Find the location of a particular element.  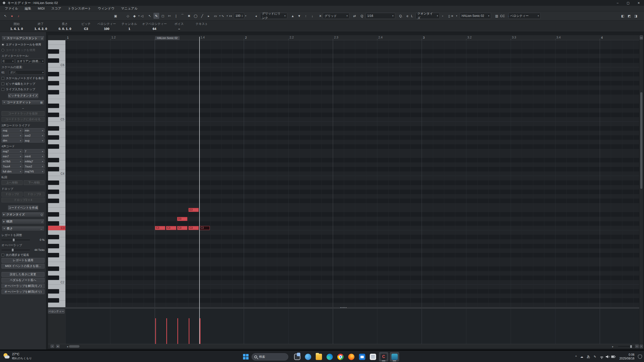

length-button-0: レガートを適用 is located at coordinates (23, 260).